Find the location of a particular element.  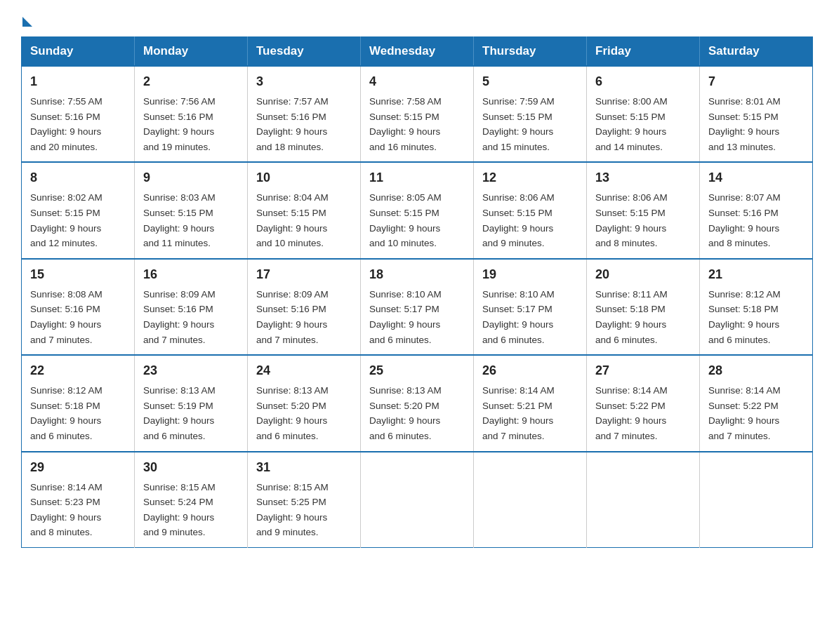

calendar-cell: 4Sunrise: 7:58 AMSunset: 5:15 PMDaylight… is located at coordinates (417, 114).